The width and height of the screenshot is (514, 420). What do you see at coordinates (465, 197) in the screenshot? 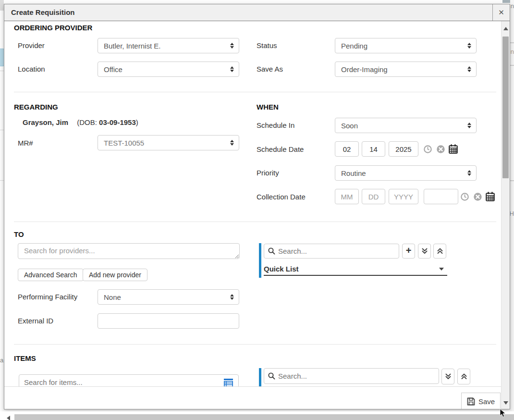
I see `collection-date-clock-icon` at bounding box center [465, 197].